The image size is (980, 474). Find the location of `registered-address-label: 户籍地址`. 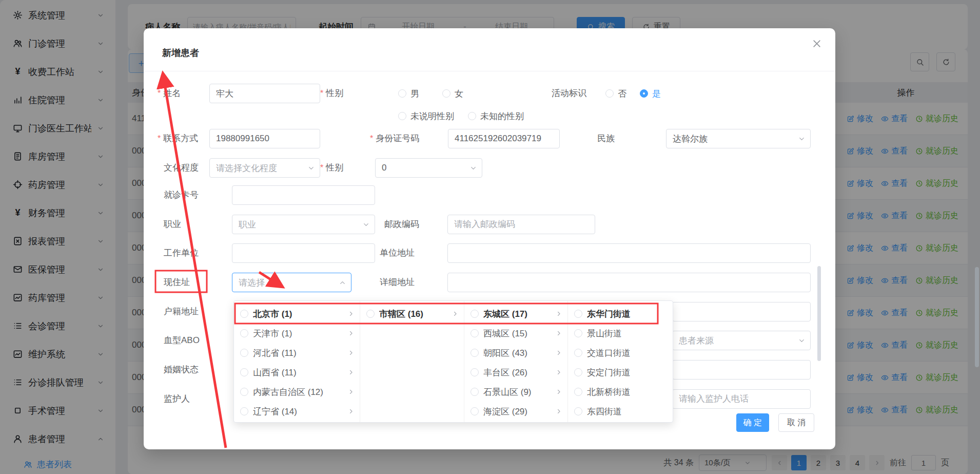

registered-address-label: 户籍地址 is located at coordinates (181, 312).